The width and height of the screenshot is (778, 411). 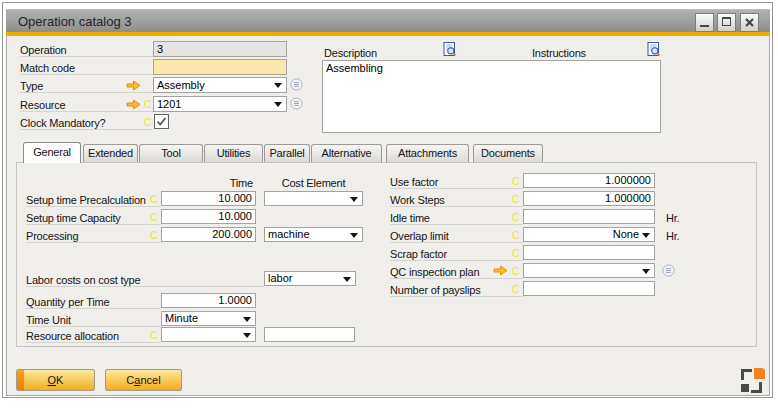 What do you see at coordinates (220, 85) in the screenshot?
I see `type-combo: Assembly` at bounding box center [220, 85].